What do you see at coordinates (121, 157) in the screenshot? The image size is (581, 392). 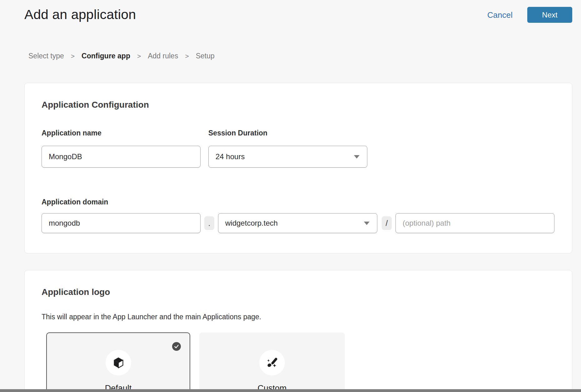 I see `application-name-input` at bounding box center [121, 157].